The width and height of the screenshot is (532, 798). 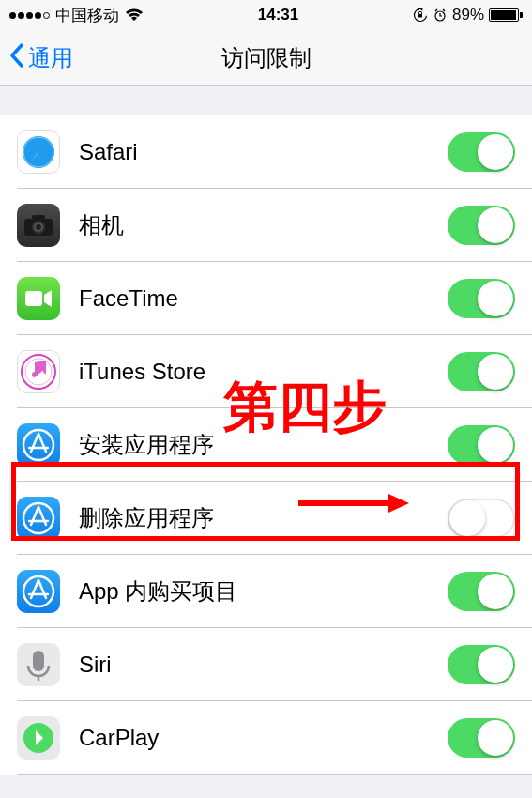 I want to click on row-delete-apps: 删除应用程序, so click(x=266, y=518).